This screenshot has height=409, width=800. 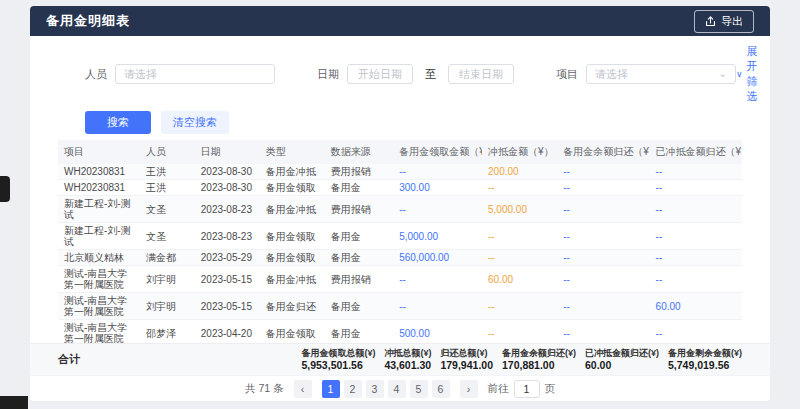 I want to click on table-row: 新建工程-刘-测试 文圣 2023-08-23 备用金领取 备用金 5,000.…, so click(x=400, y=236).